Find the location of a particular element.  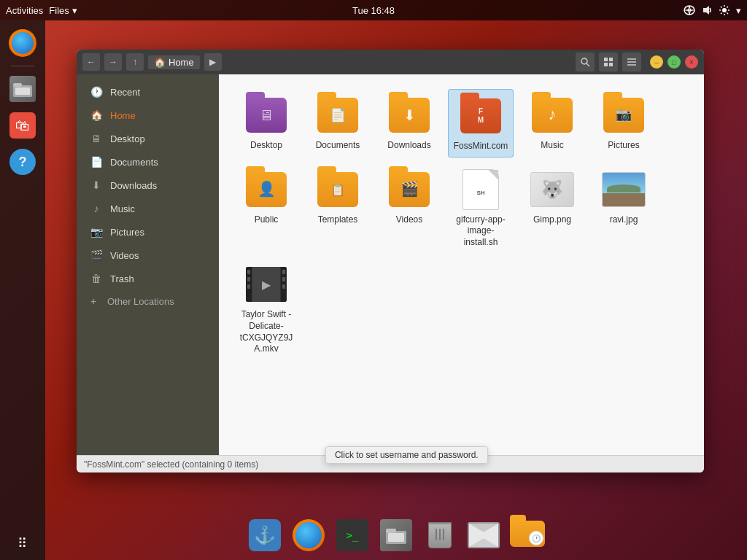

file-documents: 📄 Documents is located at coordinates (338, 123).